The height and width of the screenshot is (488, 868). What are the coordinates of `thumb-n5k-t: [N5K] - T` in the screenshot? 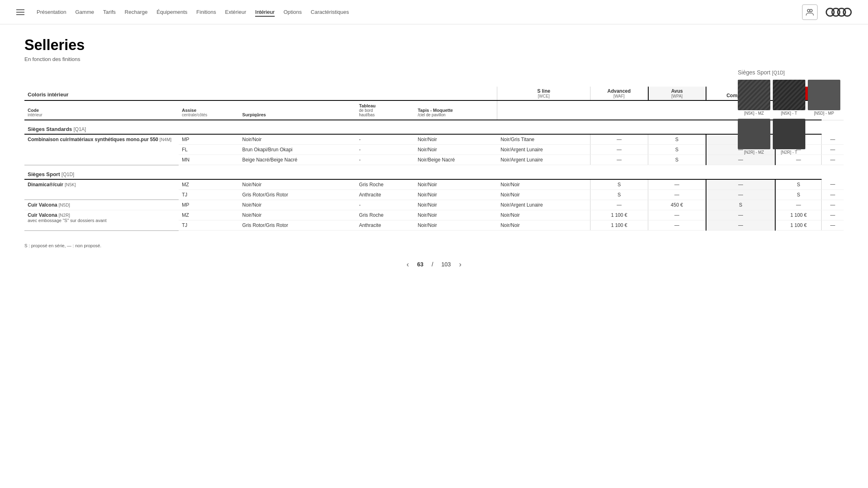 It's located at (789, 98).